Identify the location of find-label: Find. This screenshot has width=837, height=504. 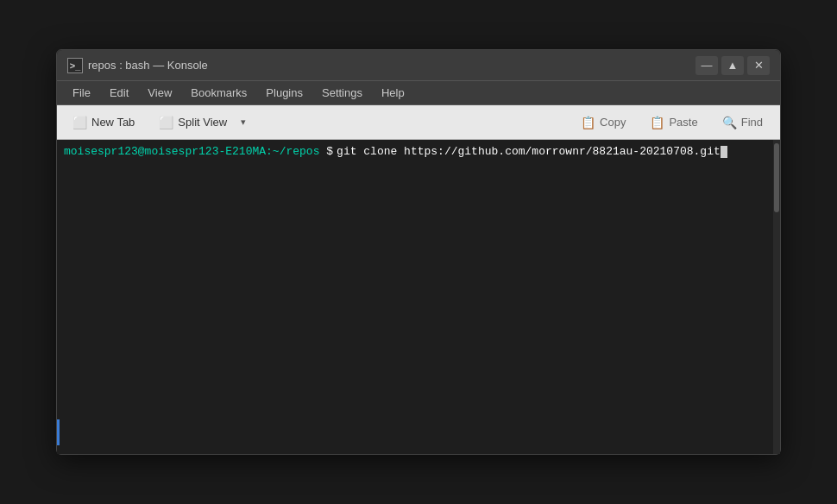
(752, 123).